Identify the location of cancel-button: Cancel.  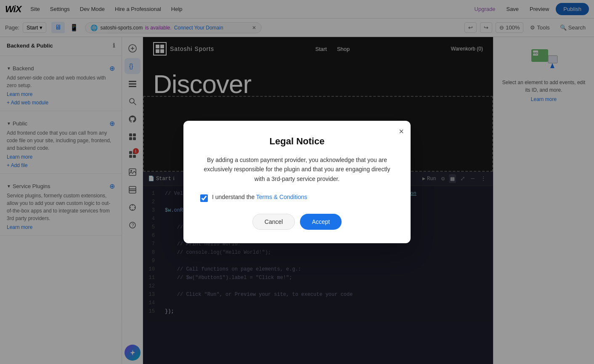
(274, 222).